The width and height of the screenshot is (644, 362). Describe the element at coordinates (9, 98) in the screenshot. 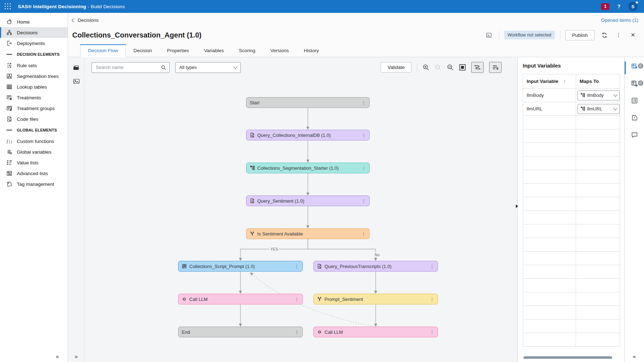

I see `treatments-icon` at that location.